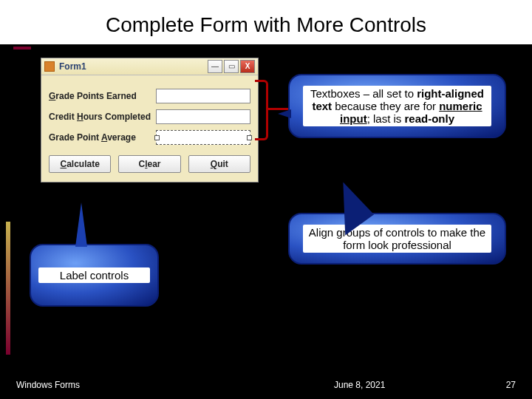 This screenshot has height=399, width=532. I want to click on clear-button: Clear, so click(149, 164).